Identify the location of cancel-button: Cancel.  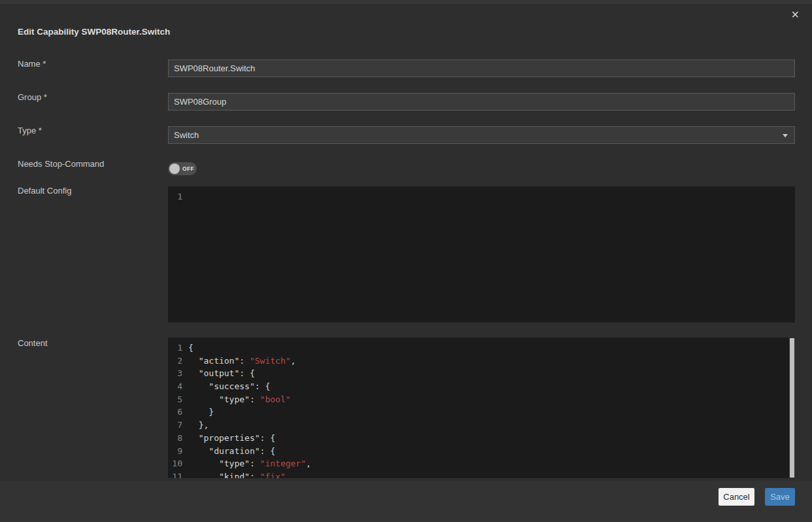
(736, 497).